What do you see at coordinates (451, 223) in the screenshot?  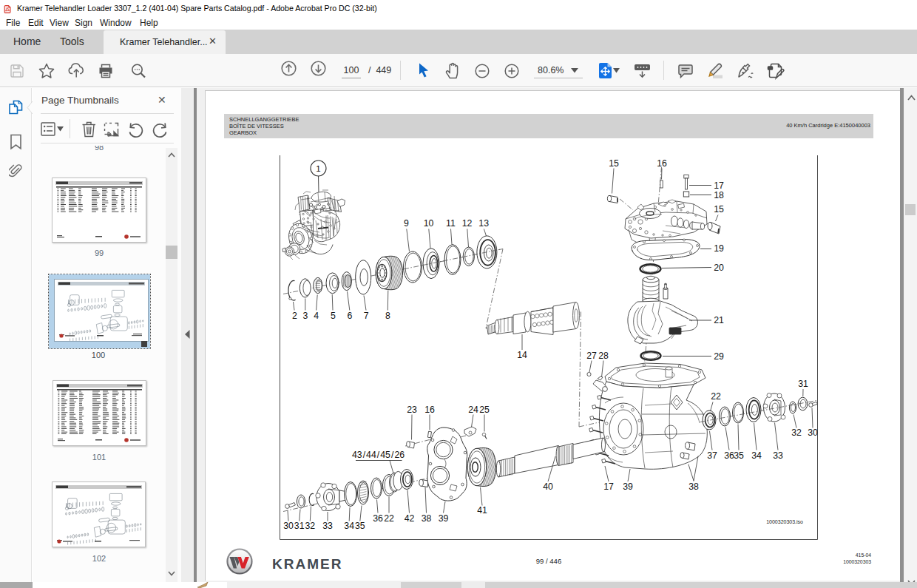 I see `svg-text: 11` at bounding box center [451, 223].